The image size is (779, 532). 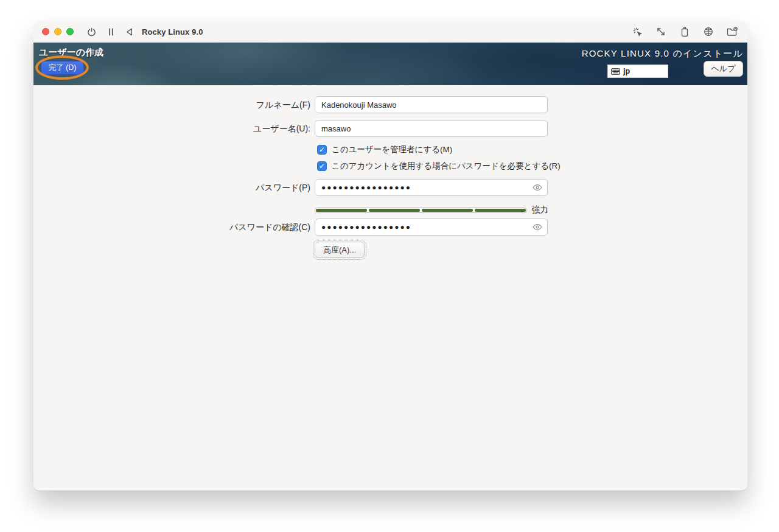 I want to click on confirm-password-input, so click(x=431, y=227).